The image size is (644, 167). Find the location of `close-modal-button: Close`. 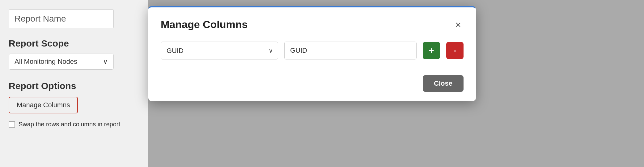

close-modal-button: Close is located at coordinates (443, 84).